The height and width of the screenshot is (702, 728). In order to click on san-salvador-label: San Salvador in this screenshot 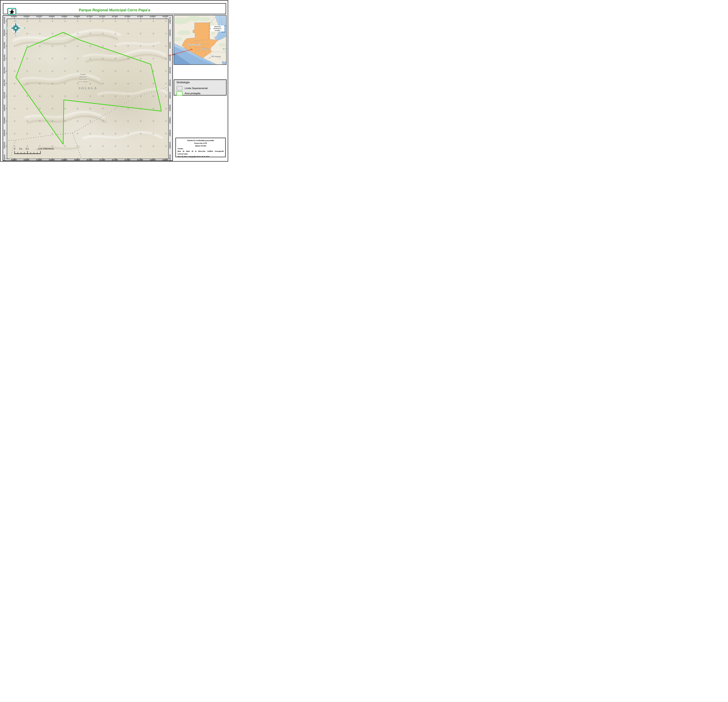, I will do `click(216, 56)`.